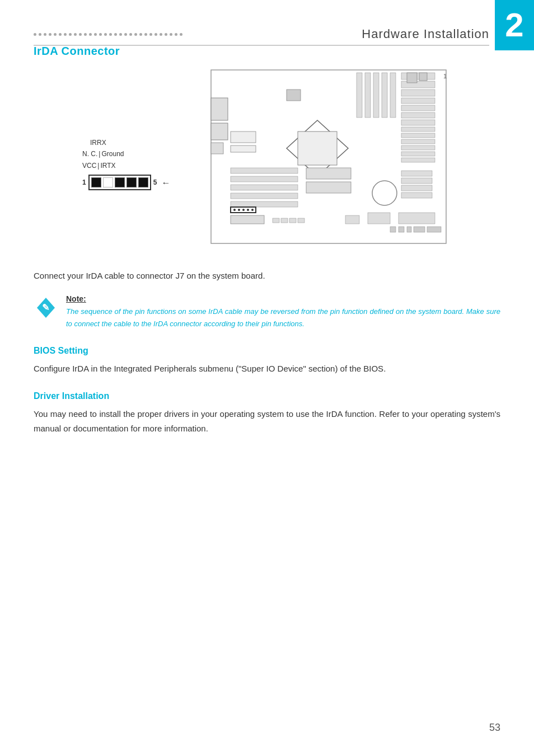 Image resolution: width=534 pixels, height=756 pixels. What do you see at coordinates (267, 312) in the screenshot?
I see `note-container: ✎ Note: The sequence of the pin function…` at bounding box center [267, 312].